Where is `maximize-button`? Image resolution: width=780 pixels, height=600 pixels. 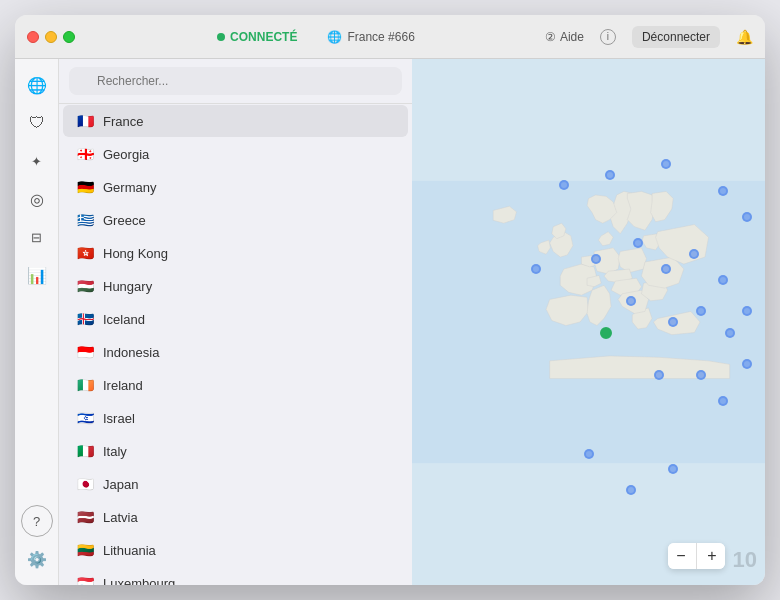
maximize-button is located at coordinates (69, 37).